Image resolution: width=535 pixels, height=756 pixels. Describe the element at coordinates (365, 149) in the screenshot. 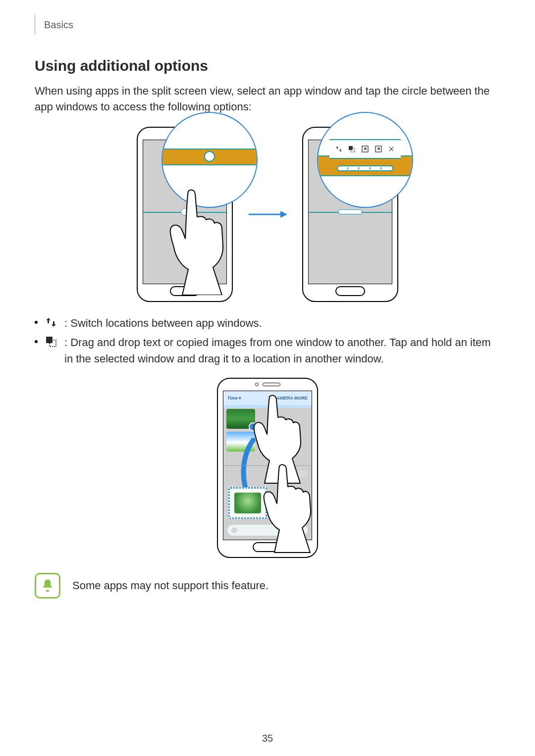

I see `split-options-toolbar` at that location.